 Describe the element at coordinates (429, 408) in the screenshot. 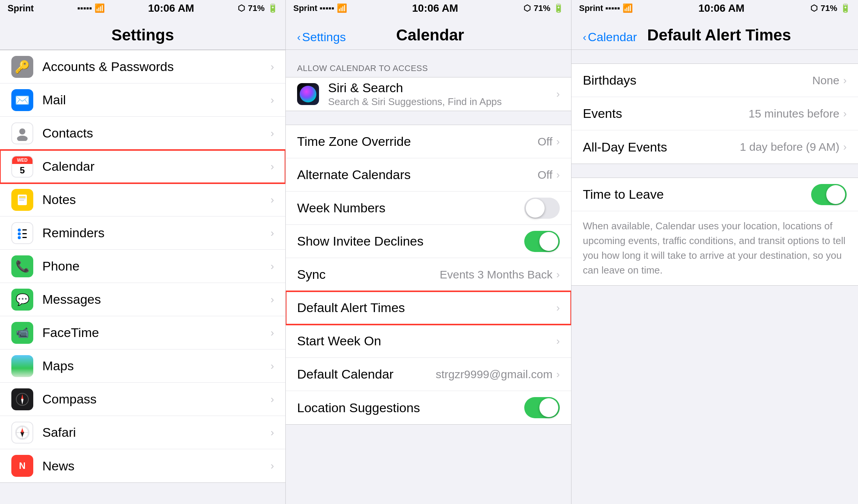

I see `location-item: Location Suggestions` at that location.